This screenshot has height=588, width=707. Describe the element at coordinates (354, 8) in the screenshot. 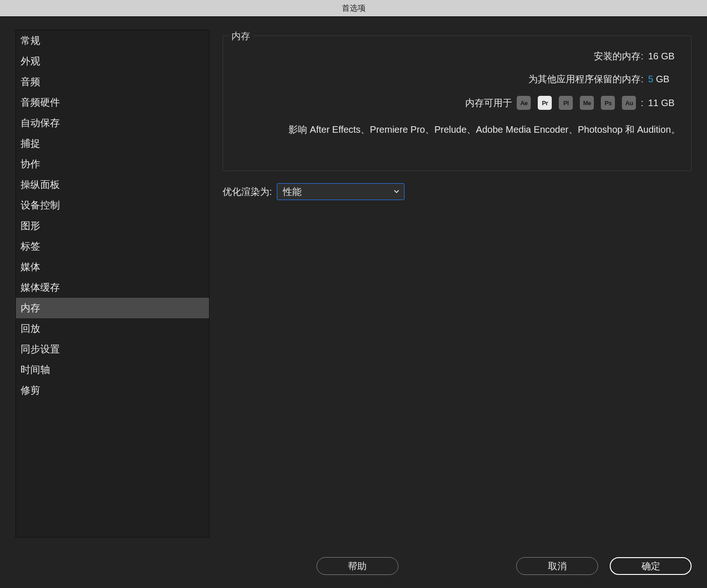

I see `window-title: 首选项` at that location.